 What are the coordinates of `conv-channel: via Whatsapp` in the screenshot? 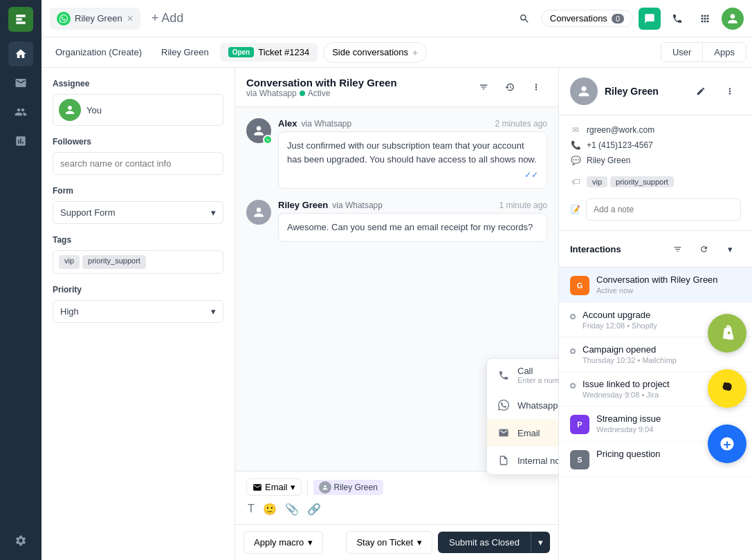 It's located at (271, 93).